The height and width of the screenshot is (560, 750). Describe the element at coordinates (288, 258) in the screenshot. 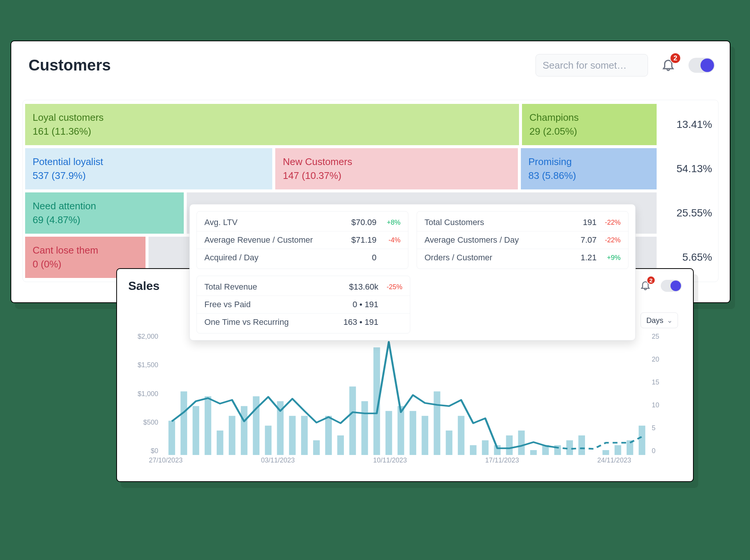

I see `stat-label: Acquired / Day` at that location.